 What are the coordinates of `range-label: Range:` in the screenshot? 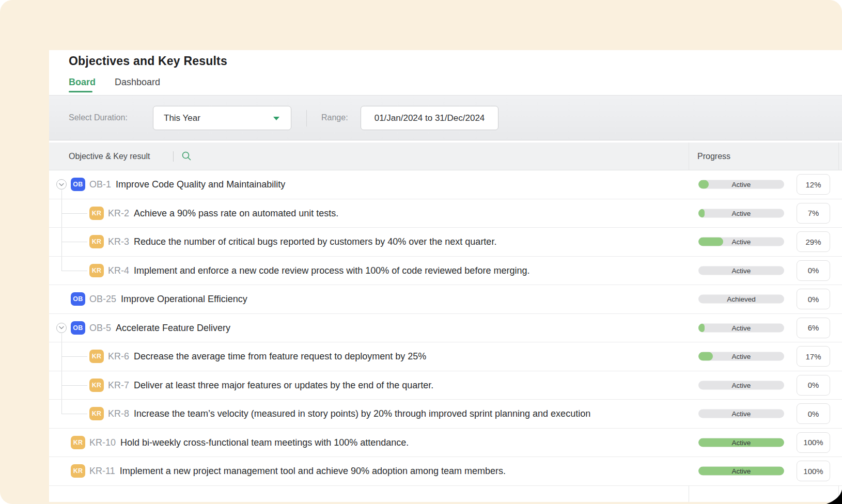 It's located at (335, 118).